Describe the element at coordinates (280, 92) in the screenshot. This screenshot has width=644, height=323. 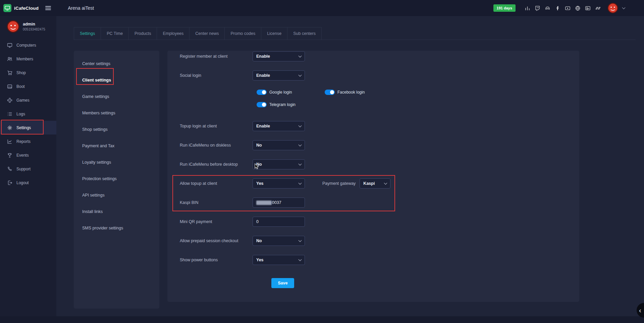
I see `google-login-label: Google login` at that location.